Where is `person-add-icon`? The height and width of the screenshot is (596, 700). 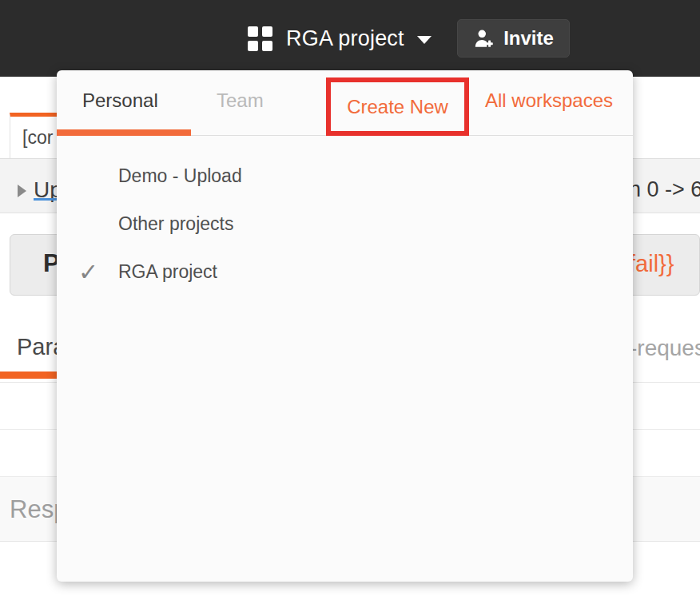
person-add-icon is located at coordinates (484, 38).